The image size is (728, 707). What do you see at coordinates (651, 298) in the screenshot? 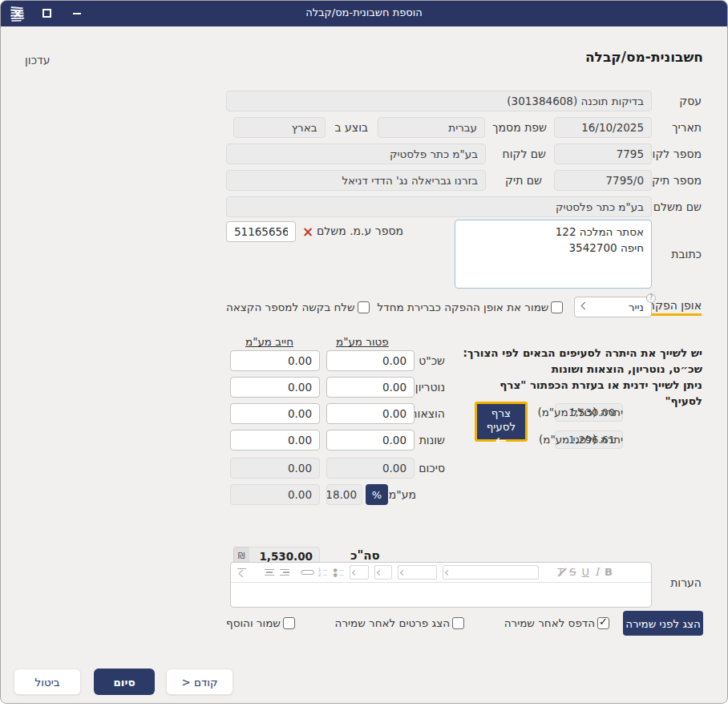
I see `help-icon: ?` at bounding box center [651, 298].